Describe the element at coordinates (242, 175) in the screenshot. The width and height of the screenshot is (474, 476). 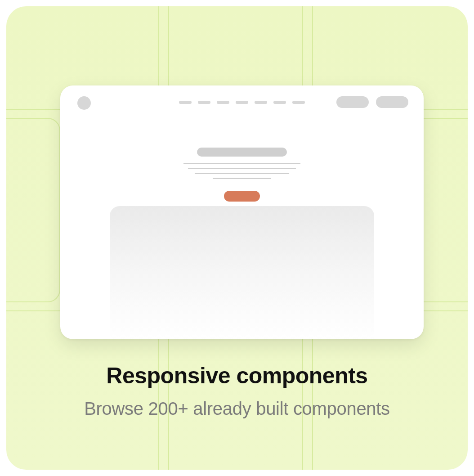
I see `hero-placeholder` at that location.